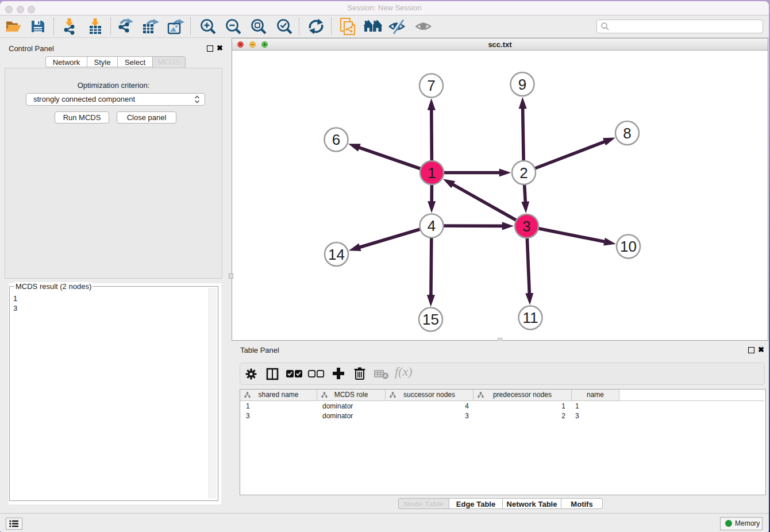 The width and height of the screenshot is (770, 532). I want to click on svg-text: 2, so click(523, 173).